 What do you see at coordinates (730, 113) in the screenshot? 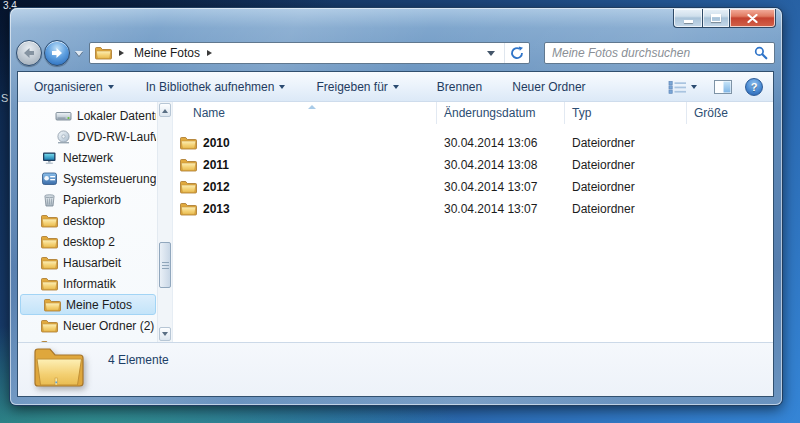
I see `column-header-size: Größe` at bounding box center [730, 113].